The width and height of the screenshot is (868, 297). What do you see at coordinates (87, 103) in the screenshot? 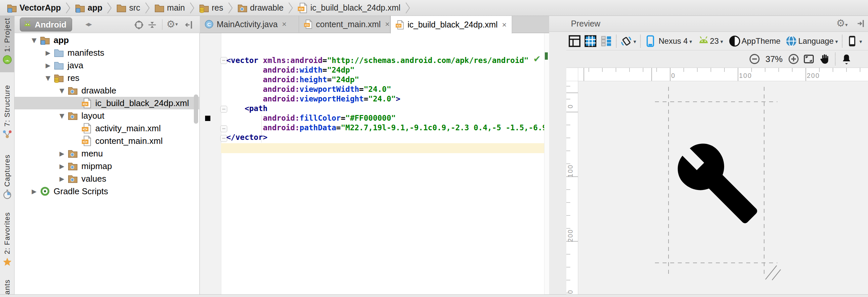
I see `xml-file-icon` at bounding box center [87, 103].